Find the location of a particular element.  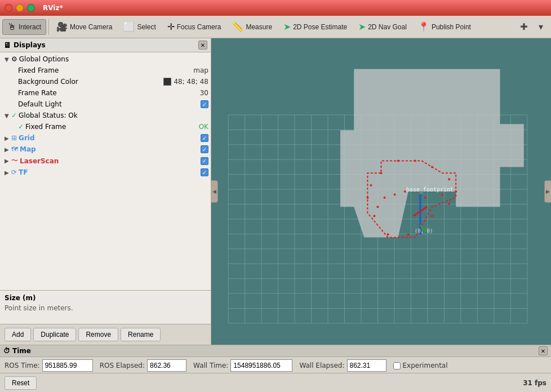

select-button: ⬜ Select is located at coordinates (140, 27).